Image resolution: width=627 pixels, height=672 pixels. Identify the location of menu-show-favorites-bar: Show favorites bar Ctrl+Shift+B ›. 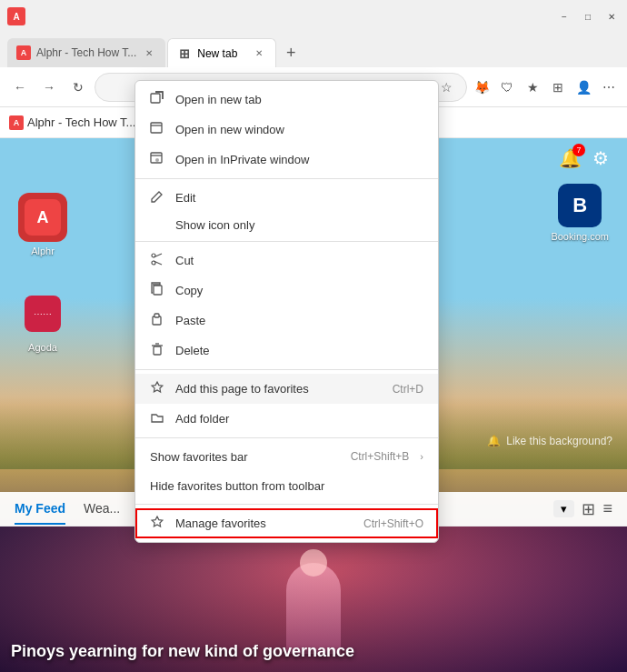
(287, 456).